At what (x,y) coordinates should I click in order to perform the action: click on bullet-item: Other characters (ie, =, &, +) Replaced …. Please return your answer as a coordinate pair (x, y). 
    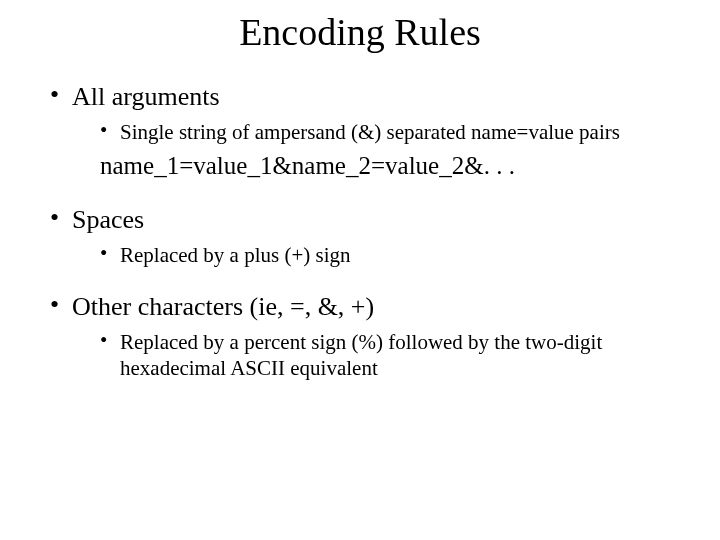
    Looking at the image, I should click on (370, 336).